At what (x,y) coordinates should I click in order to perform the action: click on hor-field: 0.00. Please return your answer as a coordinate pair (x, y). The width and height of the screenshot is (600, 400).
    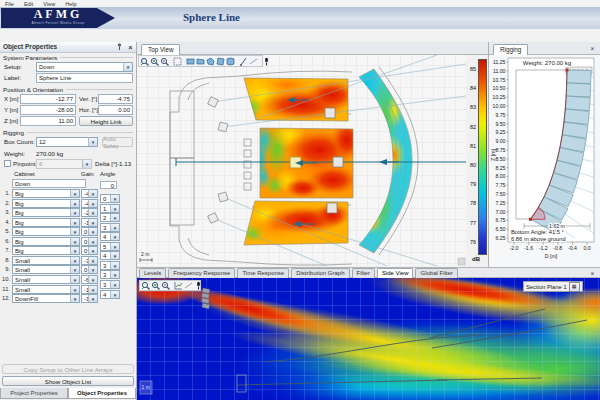
    Looking at the image, I should click on (116, 110).